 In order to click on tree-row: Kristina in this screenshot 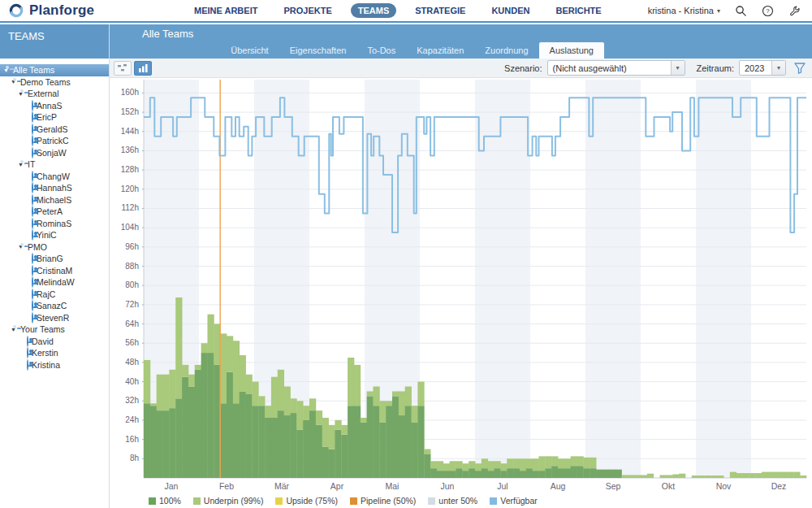, I will do `click(54, 366)`.